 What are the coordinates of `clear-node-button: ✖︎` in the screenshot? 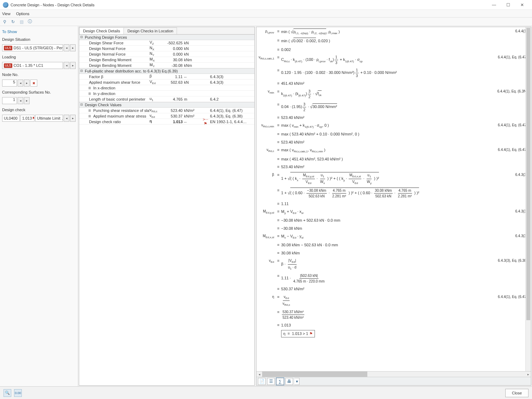 It's located at (34, 83).